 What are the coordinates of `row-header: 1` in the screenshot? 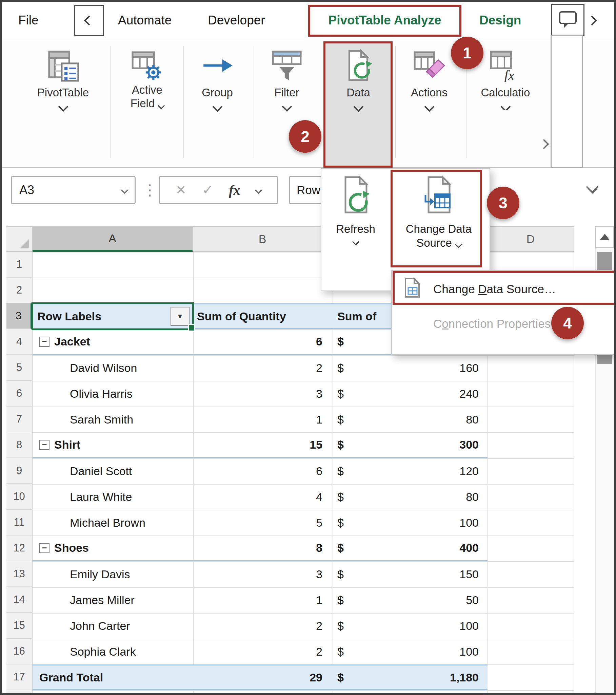 It's located at (20, 265).